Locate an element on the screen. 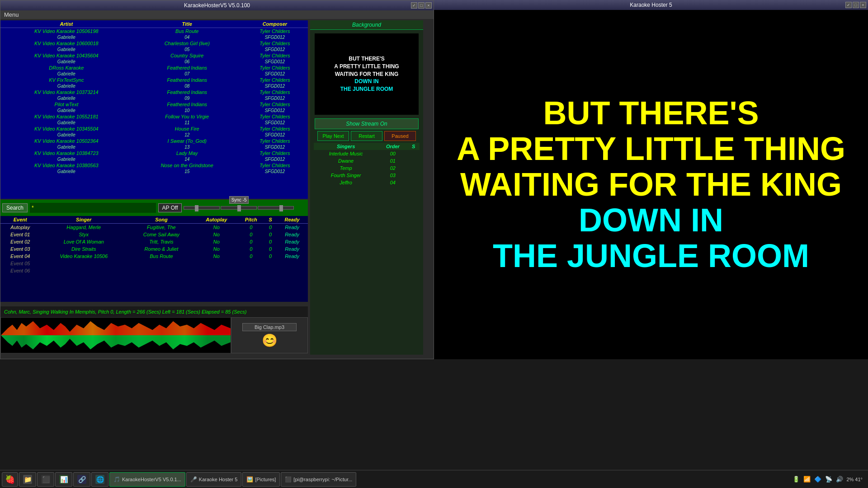 The height and width of the screenshot is (488, 868). table-row: KV Video Karaoke 10384723Lady MayTyler C… is located at coordinates (154, 153).